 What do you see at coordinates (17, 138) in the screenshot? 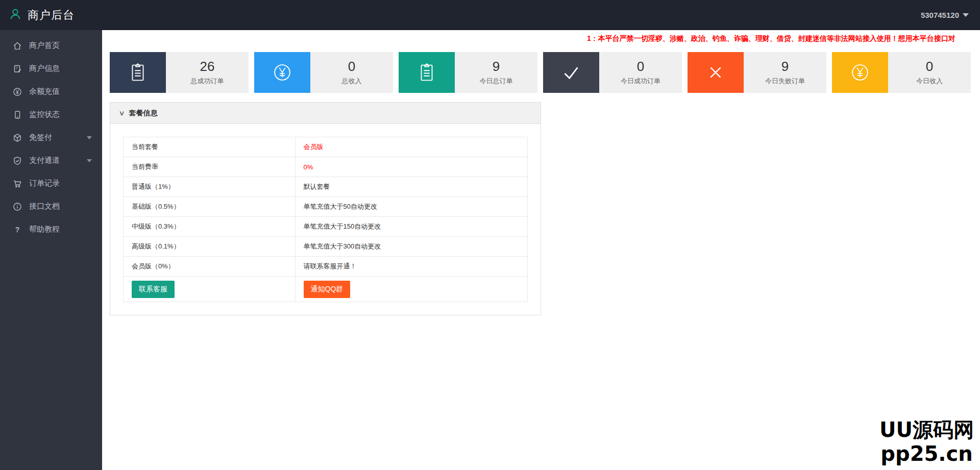
I see `cube-icon` at bounding box center [17, 138].